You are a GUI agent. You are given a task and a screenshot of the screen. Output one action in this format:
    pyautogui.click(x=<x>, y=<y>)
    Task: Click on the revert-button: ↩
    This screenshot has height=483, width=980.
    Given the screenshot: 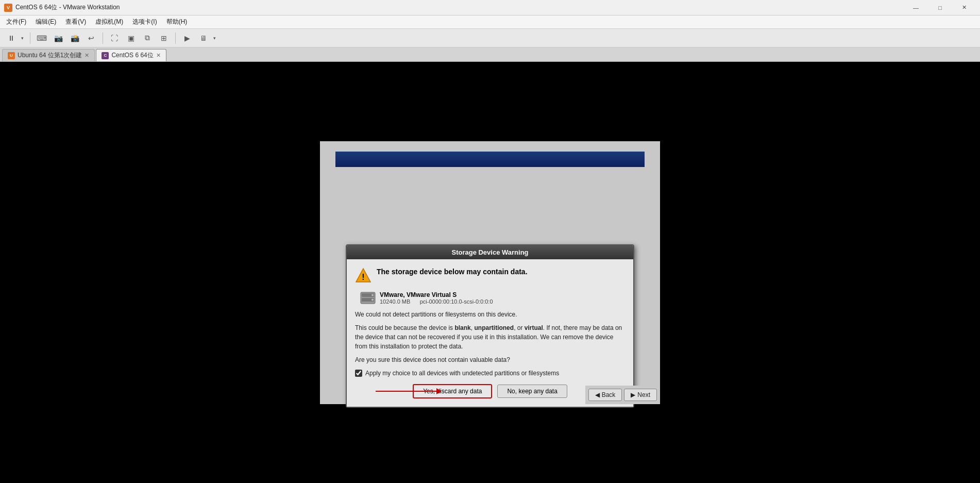 What is the action you would take?
    pyautogui.click(x=91, y=38)
    